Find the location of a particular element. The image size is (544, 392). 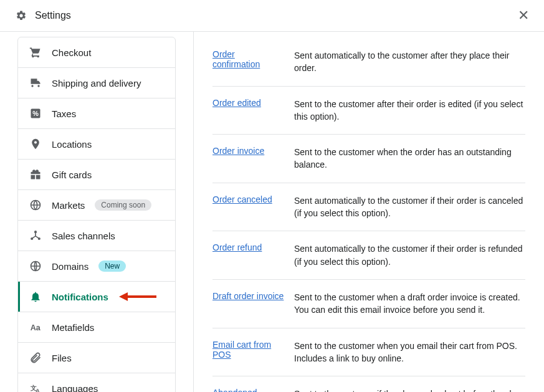

notification-row: Order canceledSent automatically to the … is located at coordinates (369, 208).